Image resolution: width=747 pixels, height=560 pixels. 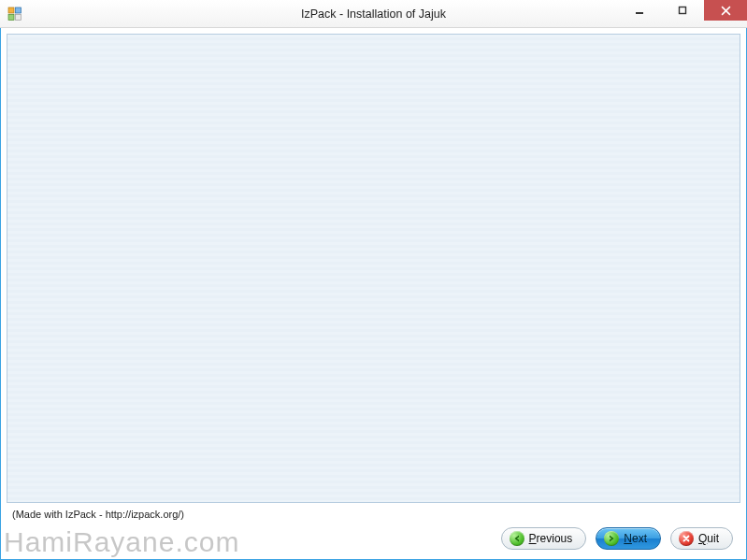 I want to click on maximize-button, so click(x=682, y=10).